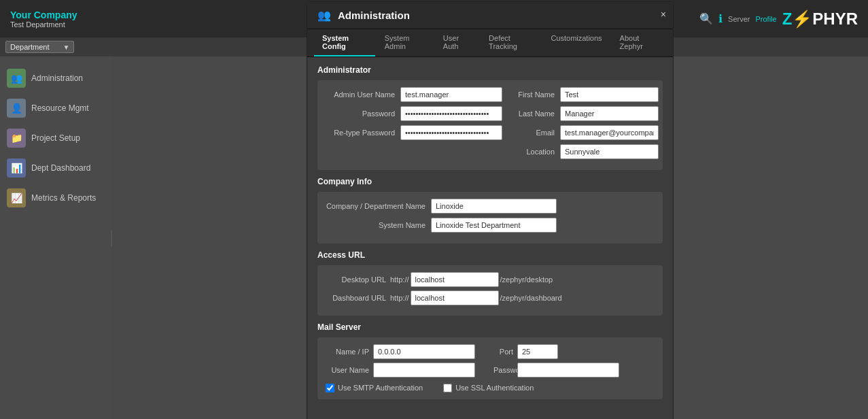 The image size is (868, 419). Describe the element at coordinates (490, 218) in the screenshot. I see `company-info-section: Company / Department Name System Name` at that location.